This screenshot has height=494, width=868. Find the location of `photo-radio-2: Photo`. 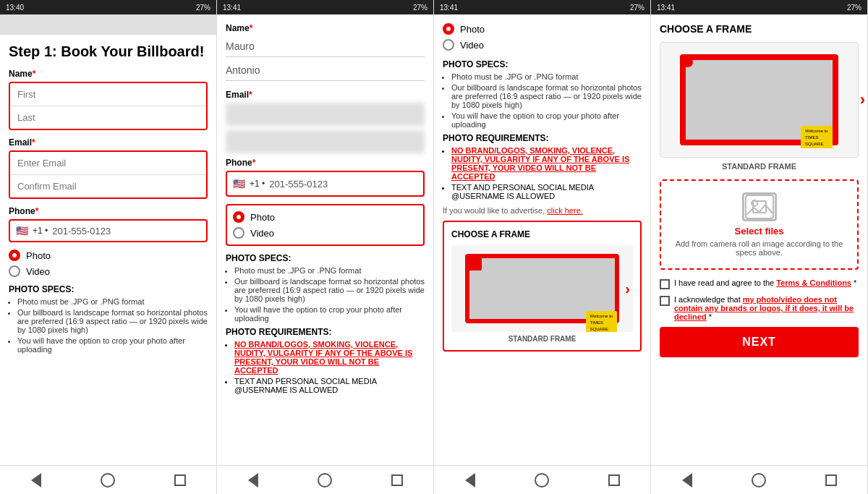

photo-radio-2: Photo is located at coordinates (326, 217).